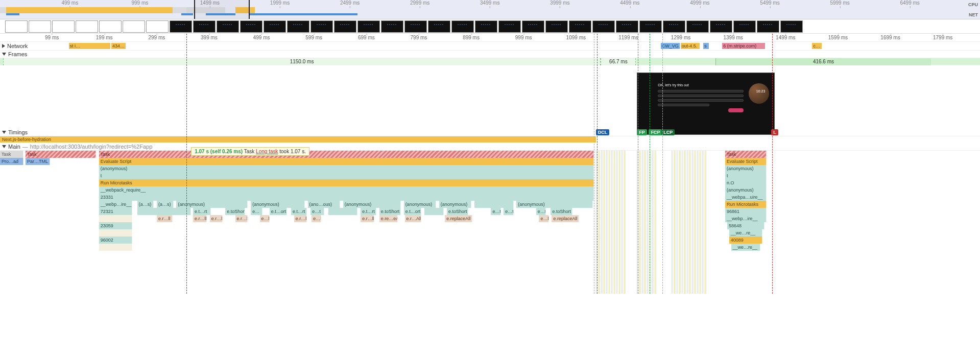 This screenshot has width=980, height=355. What do you see at coordinates (115, 240) in the screenshot?
I see `flame-block: 96002` at bounding box center [115, 240].